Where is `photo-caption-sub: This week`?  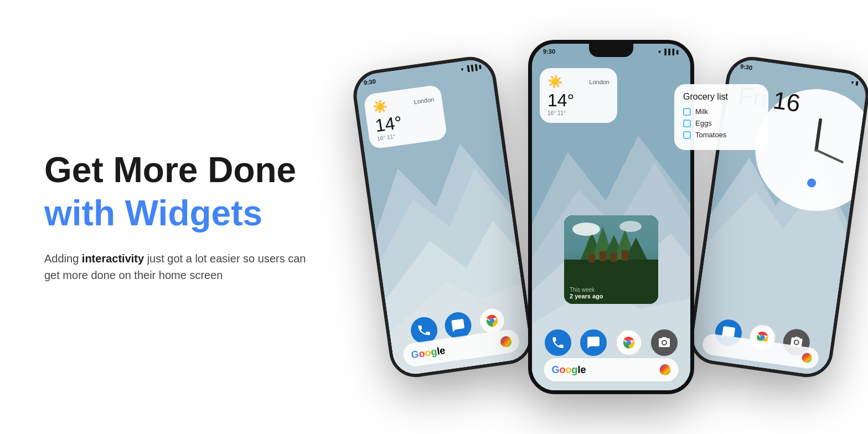 photo-caption-sub: This week is located at coordinates (587, 290).